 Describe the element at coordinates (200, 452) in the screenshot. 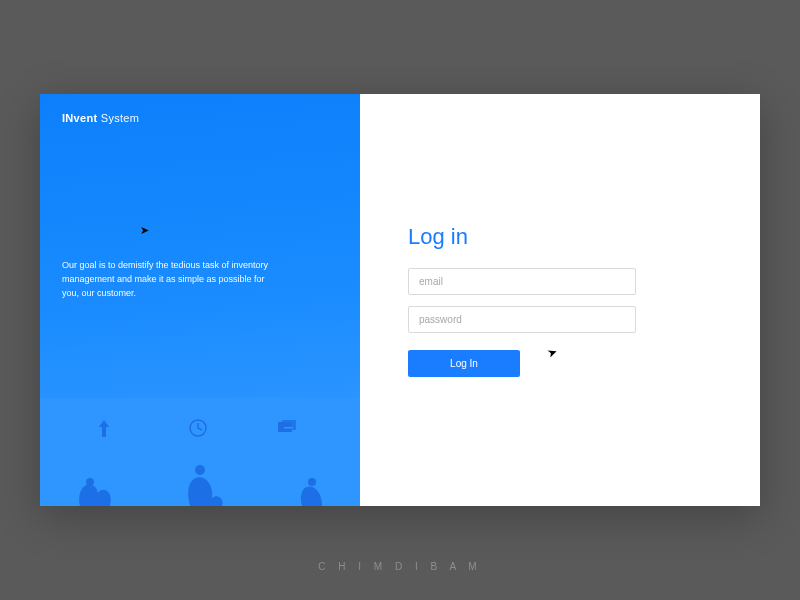

I see `illustration-icons` at that location.